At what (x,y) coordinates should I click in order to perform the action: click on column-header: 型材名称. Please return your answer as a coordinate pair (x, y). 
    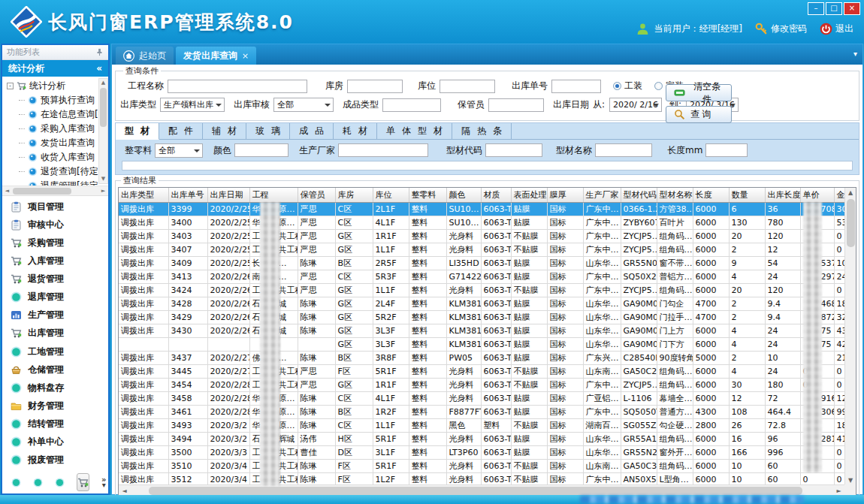
    Looking at the image, I should click on (675, 195).